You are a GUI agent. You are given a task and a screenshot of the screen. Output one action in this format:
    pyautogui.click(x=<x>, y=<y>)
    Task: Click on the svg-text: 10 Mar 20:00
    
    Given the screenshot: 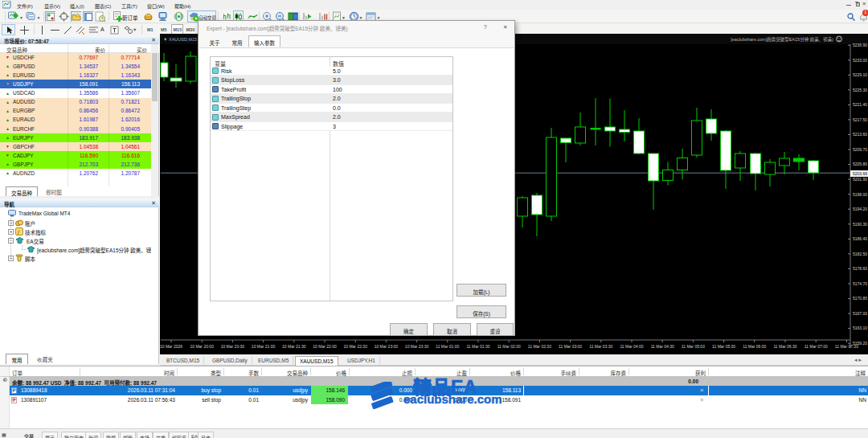 What is the action you would take?
    pyautogui.click(x=202, y=346)
    